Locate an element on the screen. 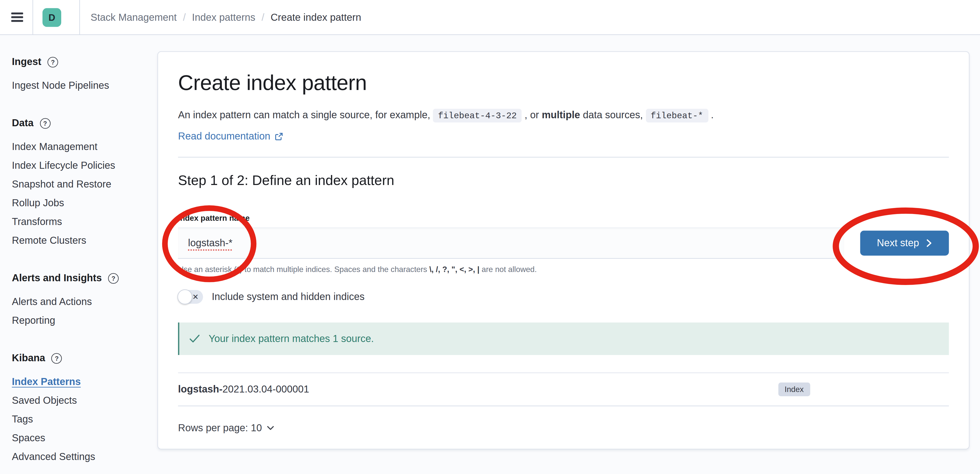  cross-icon: ✕ is located at coordinates (196, 297).